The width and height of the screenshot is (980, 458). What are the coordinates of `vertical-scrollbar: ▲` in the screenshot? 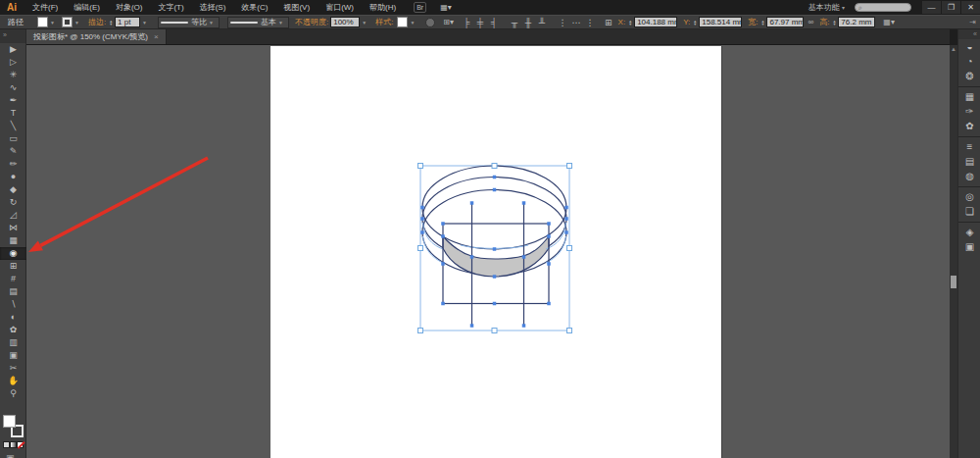 It's located at (954, 251).